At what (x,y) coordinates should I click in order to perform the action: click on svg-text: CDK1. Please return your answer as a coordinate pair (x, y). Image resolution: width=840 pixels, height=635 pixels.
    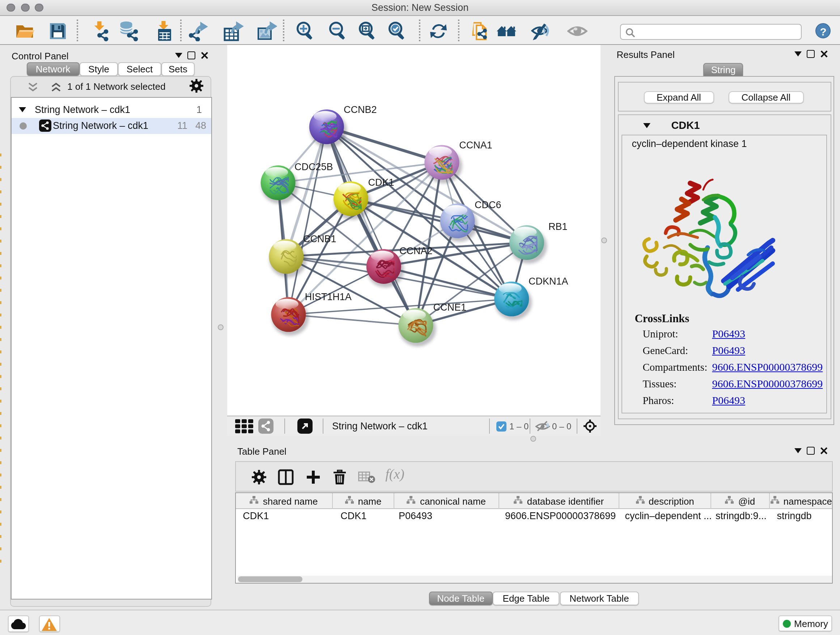
    Looking at the image, I should click on (381, 182).